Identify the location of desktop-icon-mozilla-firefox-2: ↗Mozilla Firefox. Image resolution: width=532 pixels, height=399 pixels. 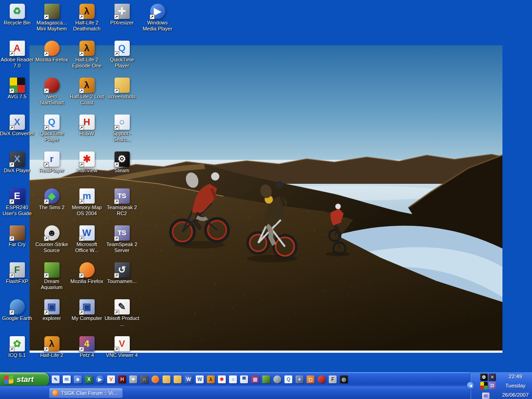
(87, 273).